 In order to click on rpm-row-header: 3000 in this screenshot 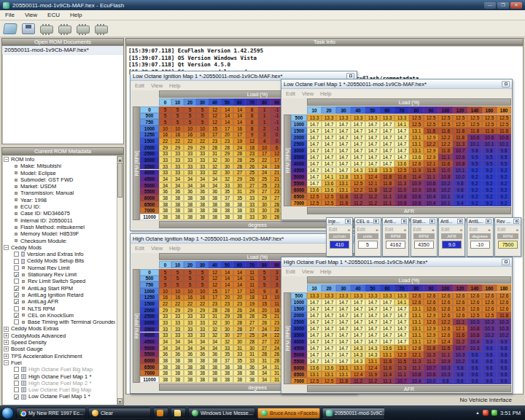, I will do `click(299, 328)`.